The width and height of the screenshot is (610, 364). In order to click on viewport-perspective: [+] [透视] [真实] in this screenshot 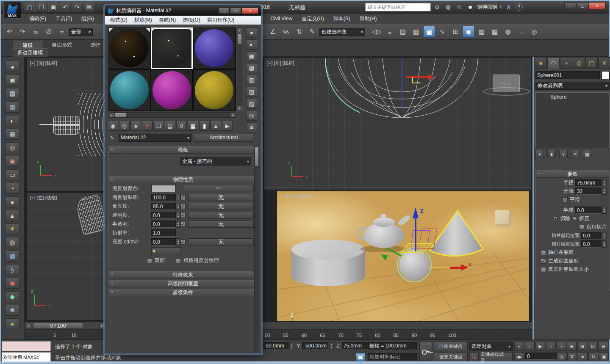, I will do `click(403, 256)`.